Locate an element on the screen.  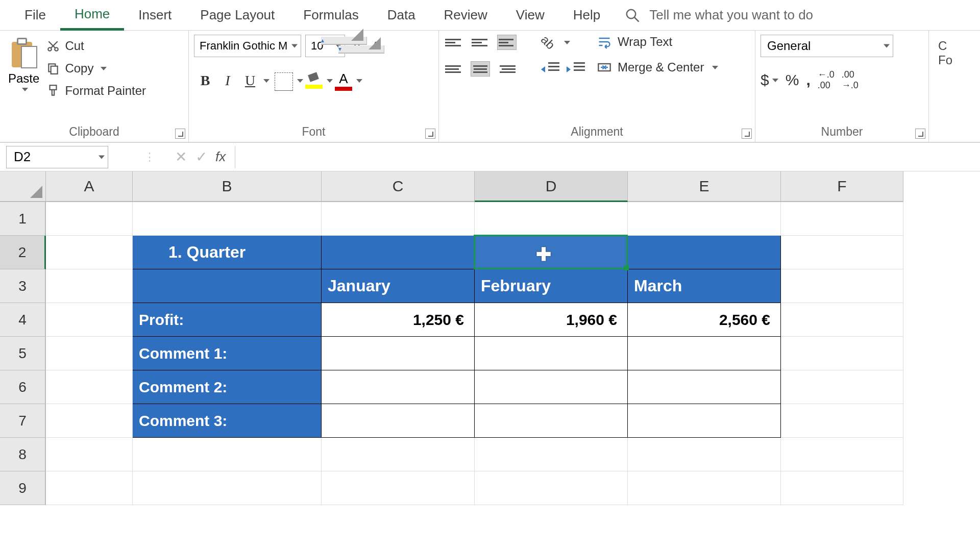
align-left-button is located at coordinates (454, 69).